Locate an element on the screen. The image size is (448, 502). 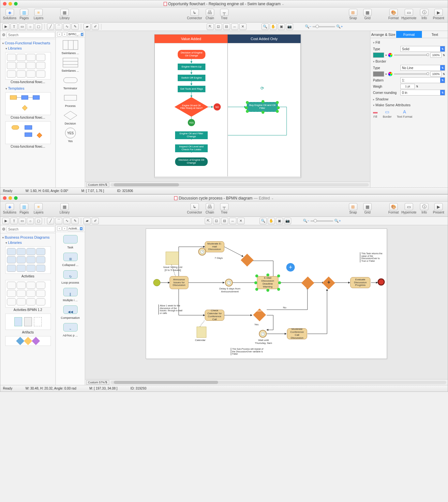
nav-back-button: ‹ is located at coordinates (59, 34).